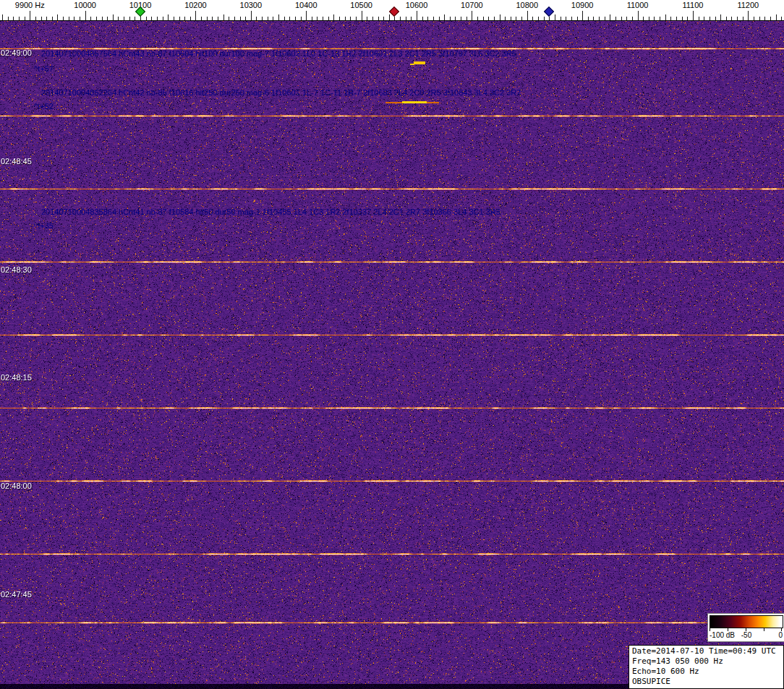 This screenshot has height=689, width=784. I want to click on frequency-ruler: 9900 Hz100001010010200103001040010500106…, so click(392, 10).